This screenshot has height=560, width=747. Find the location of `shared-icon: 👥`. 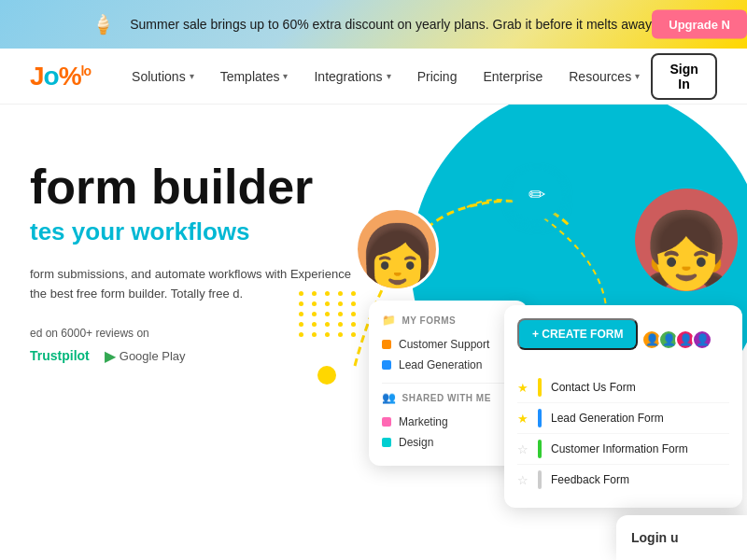

shared-icon: 👥 is located at coordinates (389, 398).